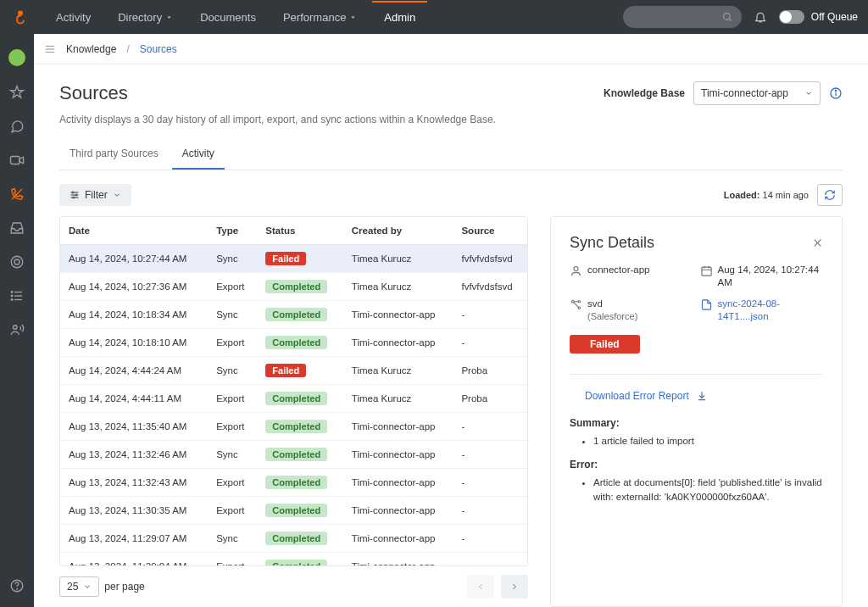 The width and height of the screenshot is (868, 607). What do you see at coordinates (819, 17) in the screenshot?
I see `off-queue-toggle: Off Queue` at bounding box center [819, 17].